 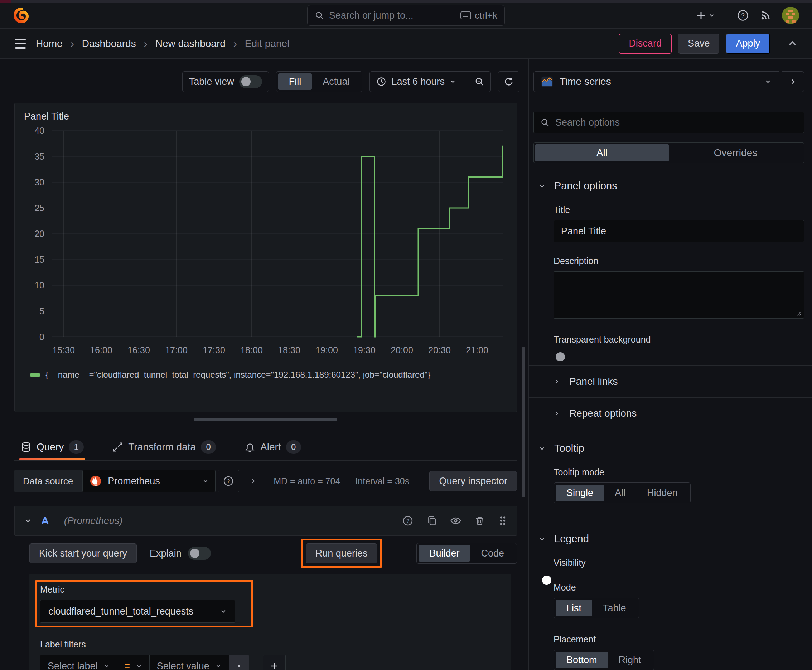 What do you see at coordinates (509, 82) in the screenshot?
I see `refresh-button` at bounding box center [509, 82].